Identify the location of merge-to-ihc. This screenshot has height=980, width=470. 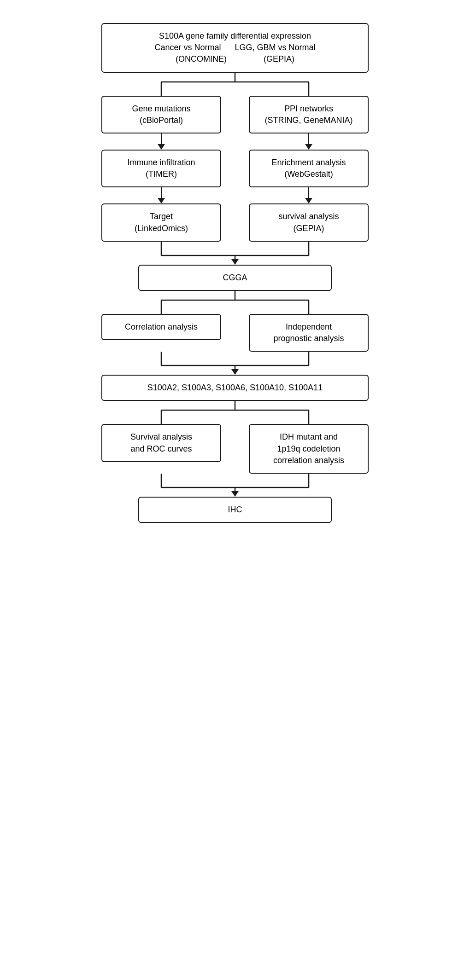
(235, 485).